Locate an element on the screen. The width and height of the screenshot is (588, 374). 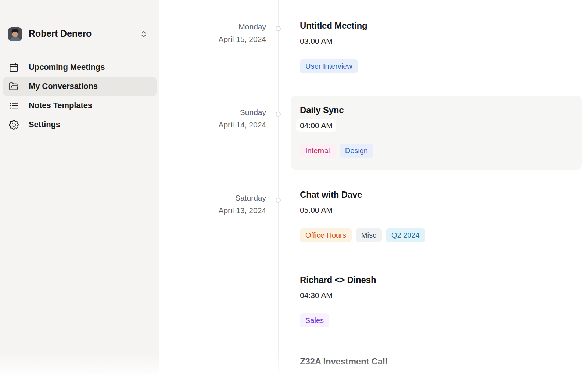
meeting-tags: Internal Design is located at coordinates (436, 151).